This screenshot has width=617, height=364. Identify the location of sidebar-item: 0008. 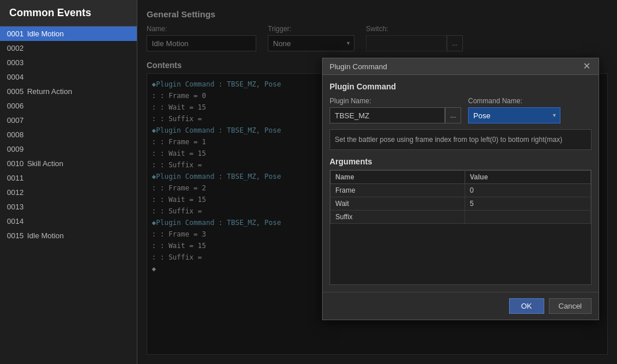
(68, 135).